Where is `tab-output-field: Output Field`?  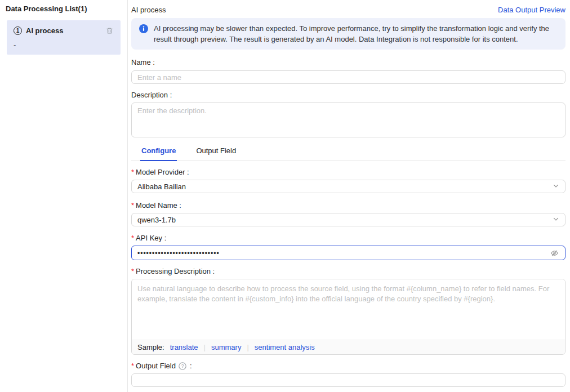
tab-output-field: Output Field is located at coordinates (216, 153).